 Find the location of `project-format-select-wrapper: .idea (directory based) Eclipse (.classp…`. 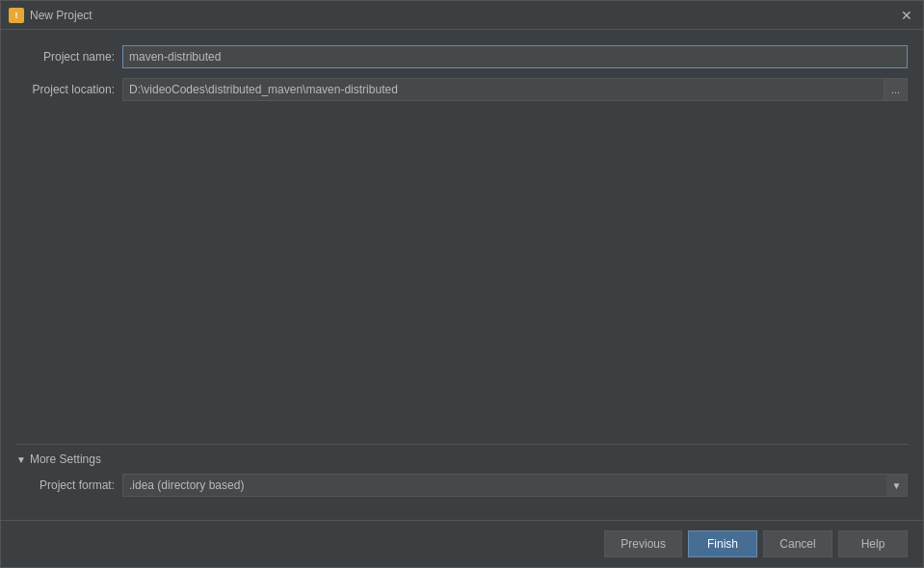

project-format-select-wrapper: .idea (directory based) Eclipse (.classp… is located at coordinates (515, 485).